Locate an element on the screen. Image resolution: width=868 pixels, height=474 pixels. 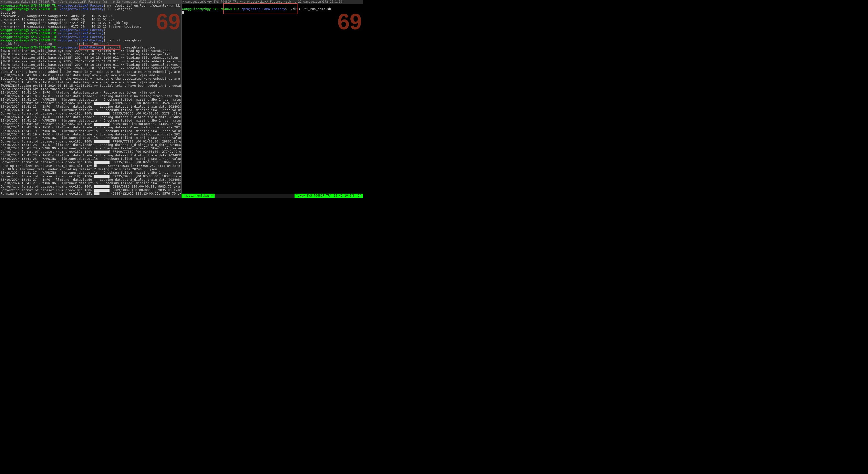
tab-bar-right: × wangguisen@zkgy-SYS-7048GR-TR: ~/proje… is located at coordinates (272, 2).